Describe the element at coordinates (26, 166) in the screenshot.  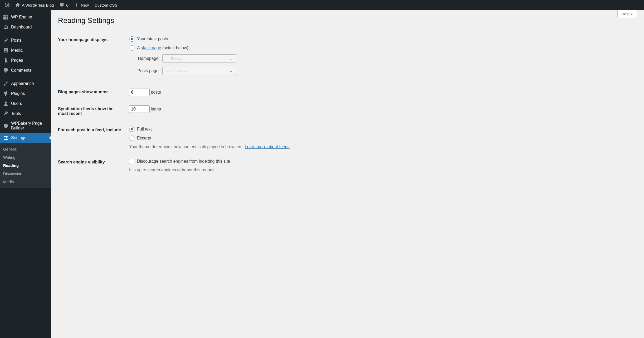
I see `submenu-reading: Reading` at that location.